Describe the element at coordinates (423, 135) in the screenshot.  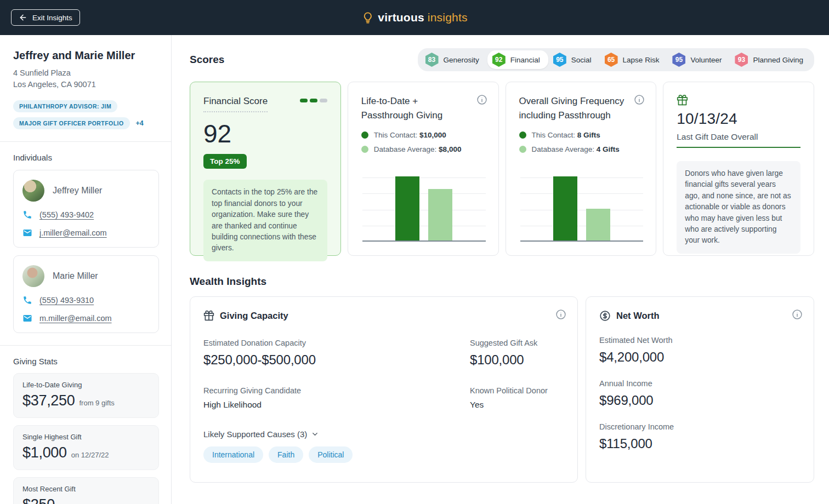
I see `legend-this-contact: This Contact: $10,000` at that location.